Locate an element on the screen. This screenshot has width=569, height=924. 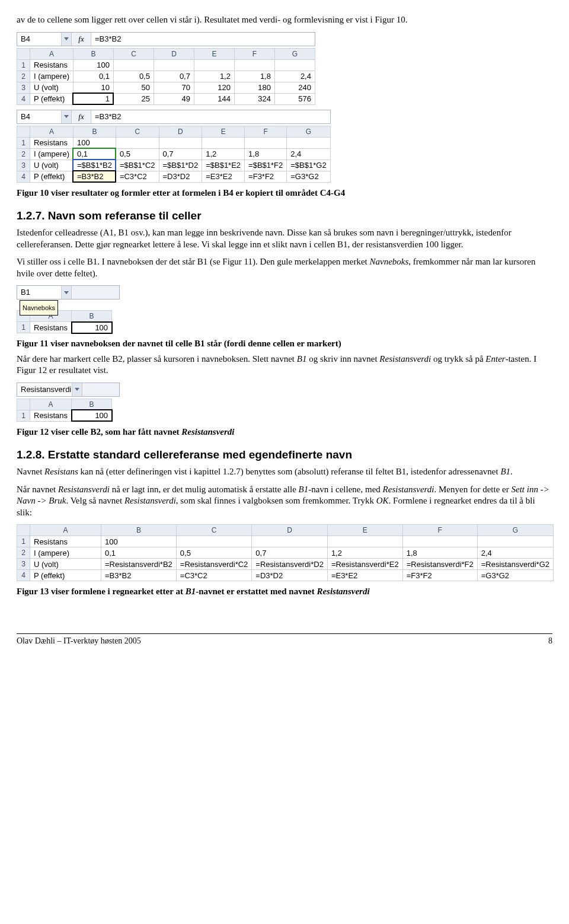
cell: =$B$1*C2 is located at coordinates (138, 165).